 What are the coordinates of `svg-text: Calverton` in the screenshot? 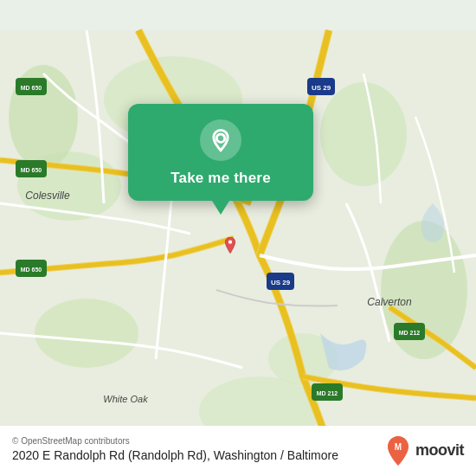 It's located at (389, 302).